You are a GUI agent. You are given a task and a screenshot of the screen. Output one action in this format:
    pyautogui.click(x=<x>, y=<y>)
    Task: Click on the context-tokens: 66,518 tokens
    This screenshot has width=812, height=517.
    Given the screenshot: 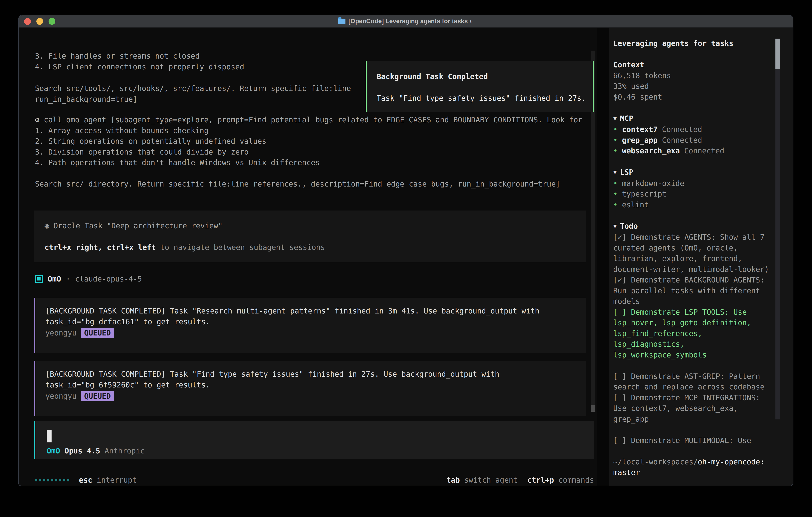 What is the action you would take?
    pyautogui.click(x=692, y=76)
    